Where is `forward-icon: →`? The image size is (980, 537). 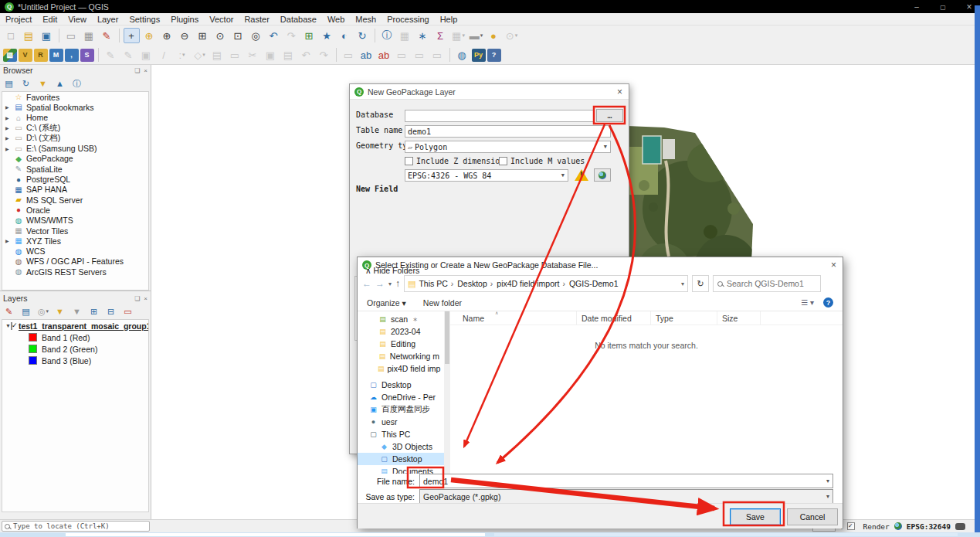
forward-icon: → is located at coordinates (380, 284).